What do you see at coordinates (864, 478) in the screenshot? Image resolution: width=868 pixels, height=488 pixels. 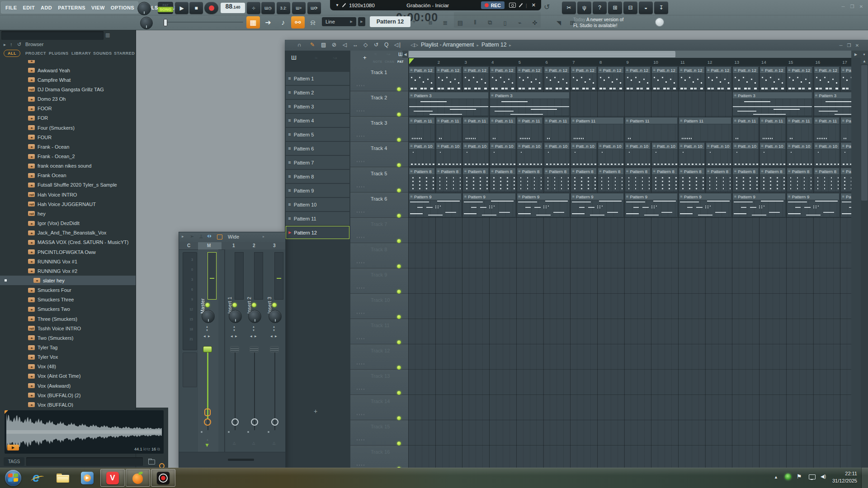 I see `show-desktop-button` at bounding box center [864, 478].